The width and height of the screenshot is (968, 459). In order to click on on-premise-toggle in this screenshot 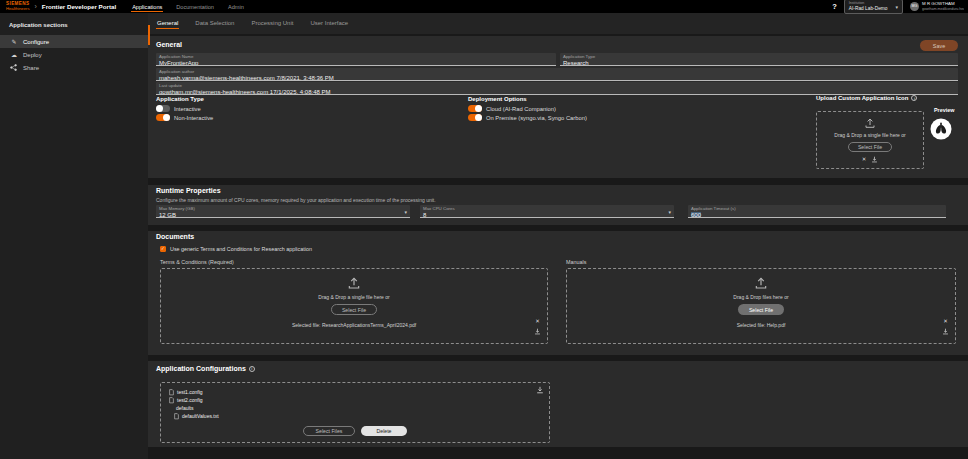, I will do `click(475, 118)`.